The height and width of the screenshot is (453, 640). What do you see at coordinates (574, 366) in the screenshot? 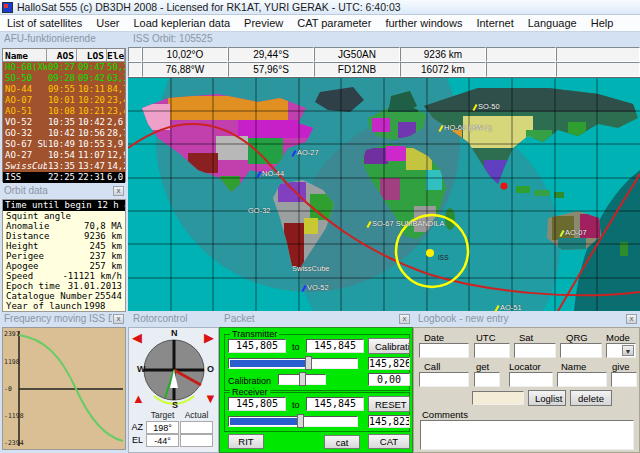
I see `name-label: Name` at bounding box center [574, 366].